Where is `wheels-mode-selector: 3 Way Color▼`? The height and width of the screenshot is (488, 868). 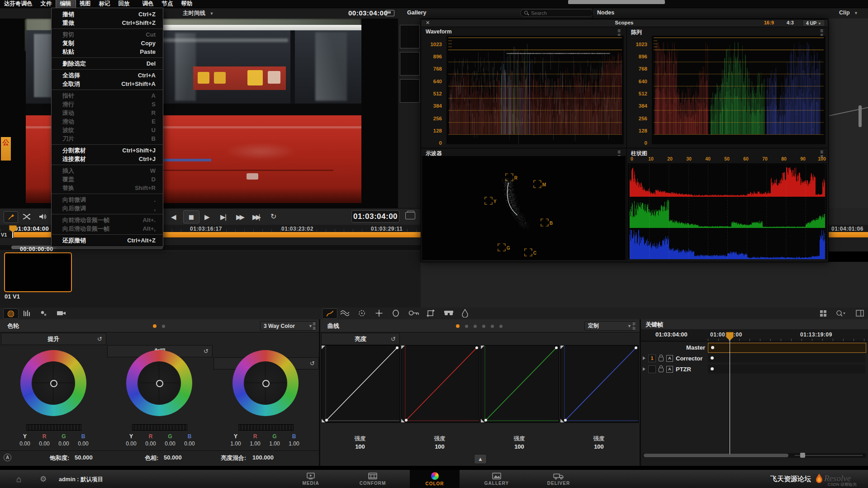
wheels-mode-selector: 3 Way Color▼ is located at coordinates (288, 326).